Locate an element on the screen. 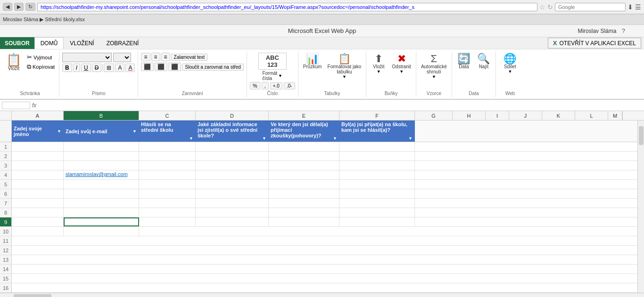 This screenshot has width=644, height=297. cell-5-D is located at coordinates (232, 185).